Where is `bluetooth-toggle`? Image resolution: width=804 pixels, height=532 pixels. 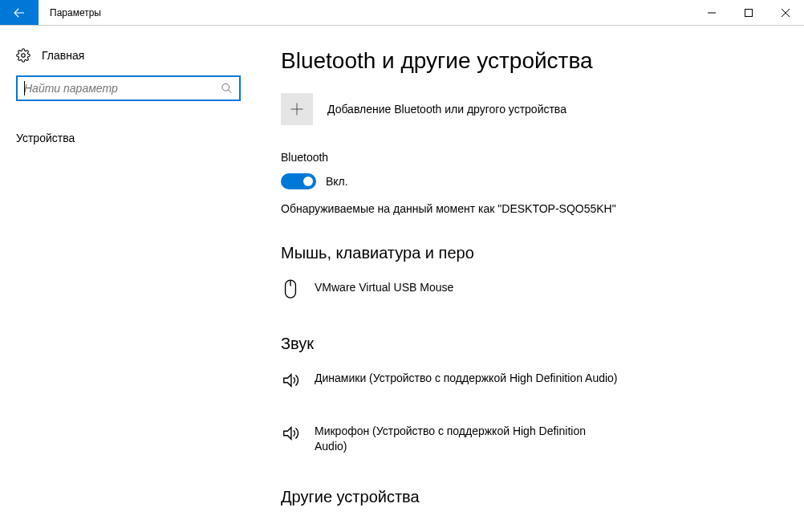
bluetooth-toggle is located at coordinates (298, 181).